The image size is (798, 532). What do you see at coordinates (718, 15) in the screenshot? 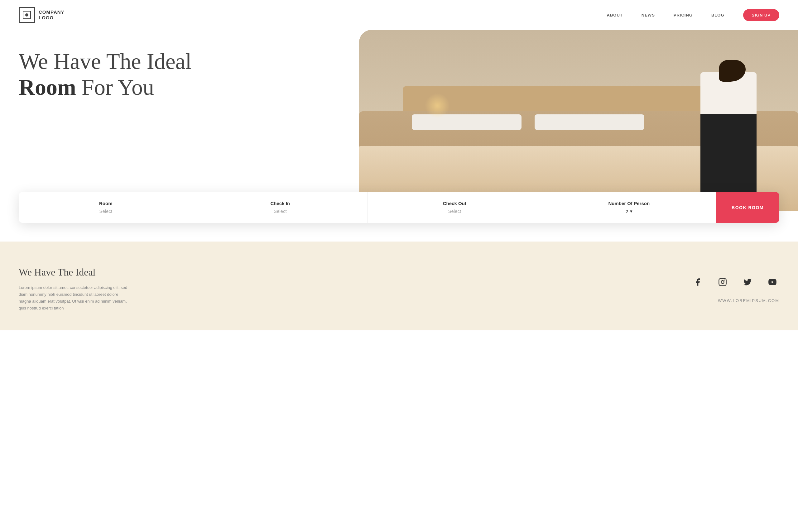
I see `nav-blog: BLOG` at bounding box center [718, 15].